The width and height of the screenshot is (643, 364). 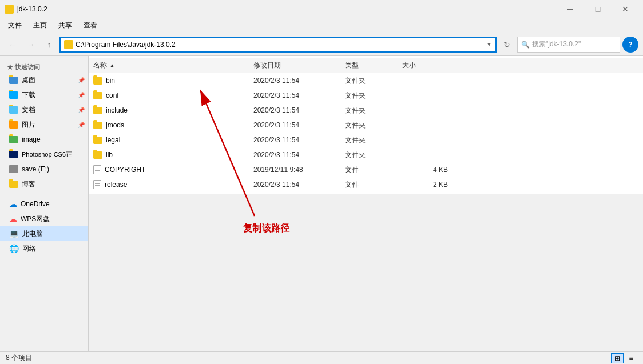 I want to click on window-icon, so click(x=9, y=9).